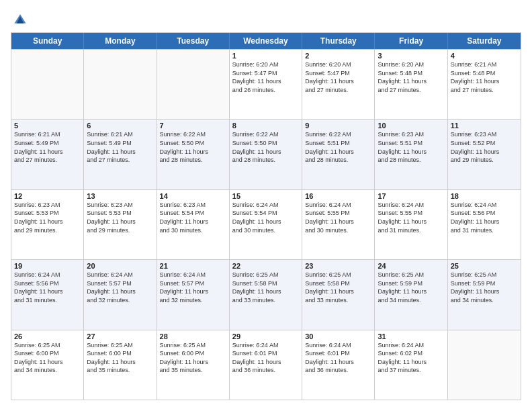 This screenshot has width=532, height=411. I want to click on day-number: 12, so click(47, 196).